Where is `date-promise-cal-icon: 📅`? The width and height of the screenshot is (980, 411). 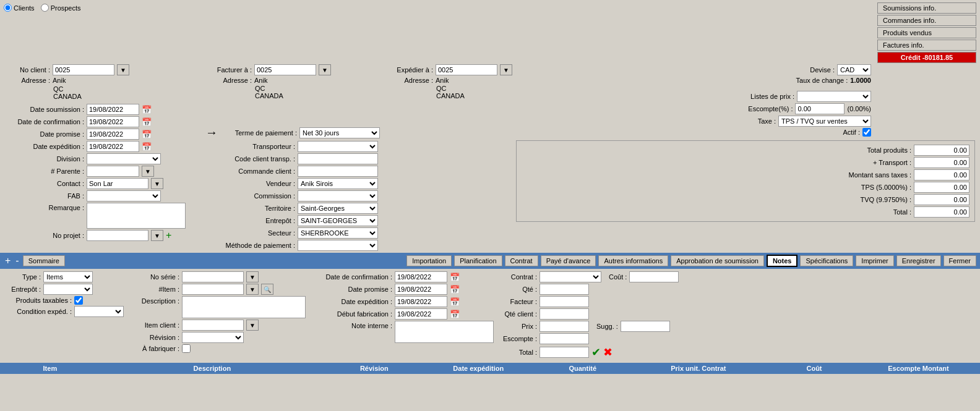 date-promise-cal-icon: 📅 is located at coordinates (147, 135).